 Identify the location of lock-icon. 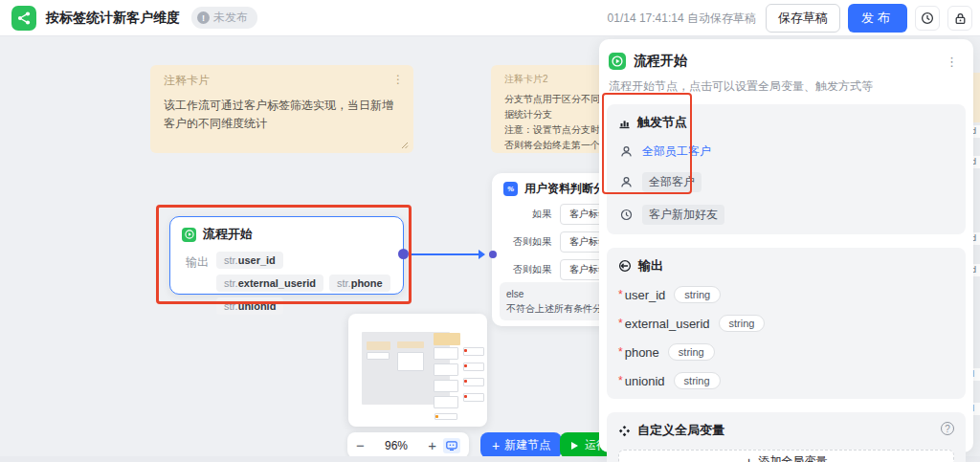
(961, 19).